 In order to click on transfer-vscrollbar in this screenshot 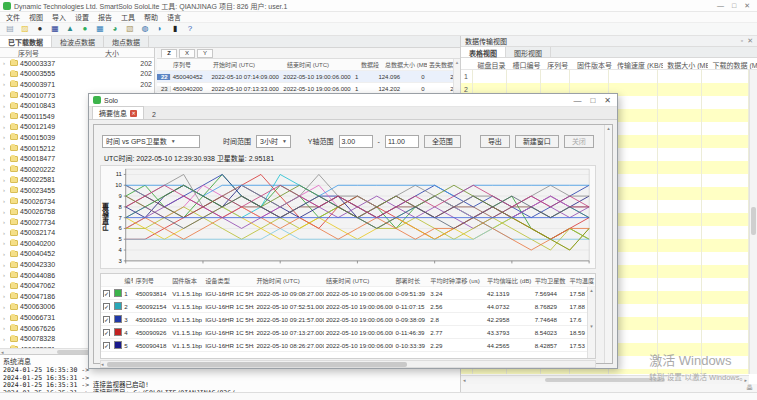, I will do `click(753, 222)`.